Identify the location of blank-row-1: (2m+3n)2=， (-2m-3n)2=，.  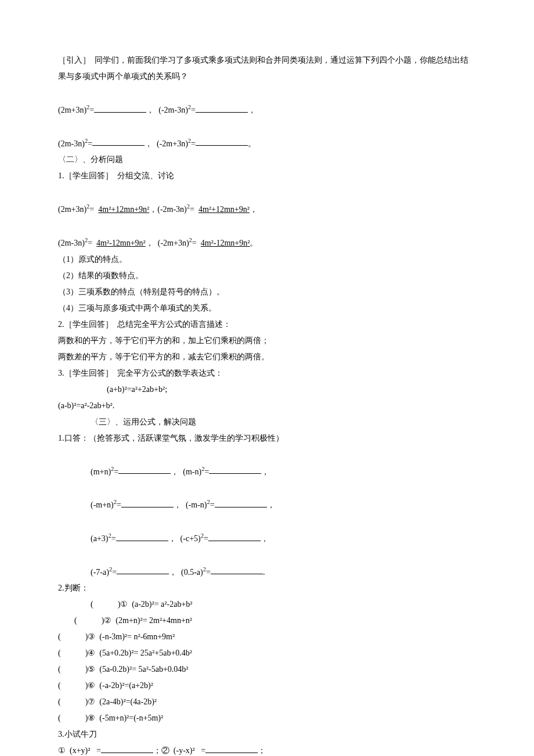
(267, 102).